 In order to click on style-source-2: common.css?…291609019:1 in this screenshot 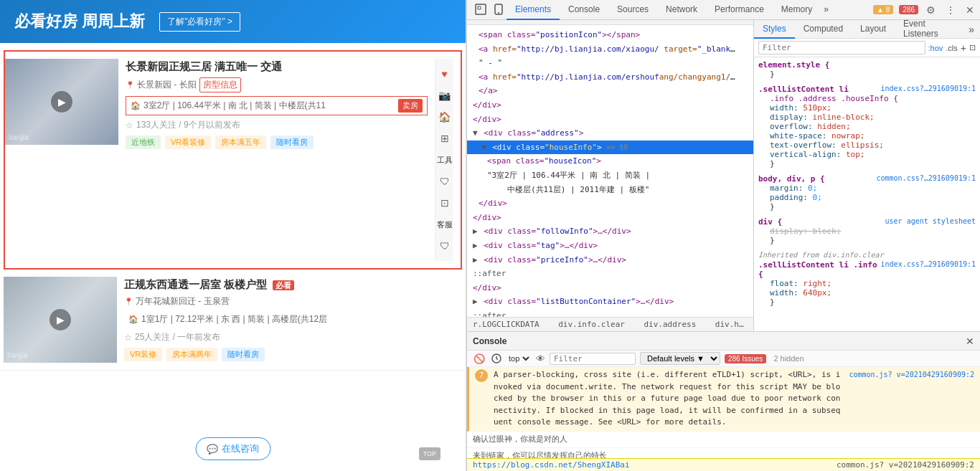, I will do `click(926, 178)`.